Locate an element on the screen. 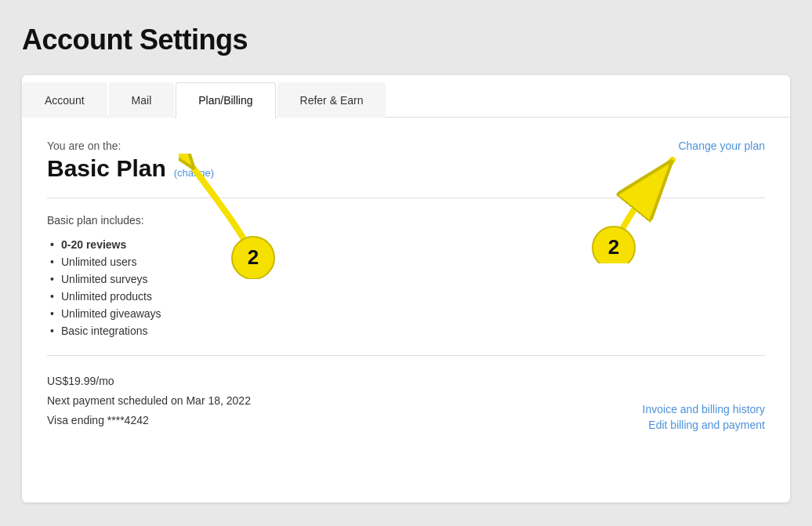  feature-integrations: Basic integrations is located at coordinates (406, 331).